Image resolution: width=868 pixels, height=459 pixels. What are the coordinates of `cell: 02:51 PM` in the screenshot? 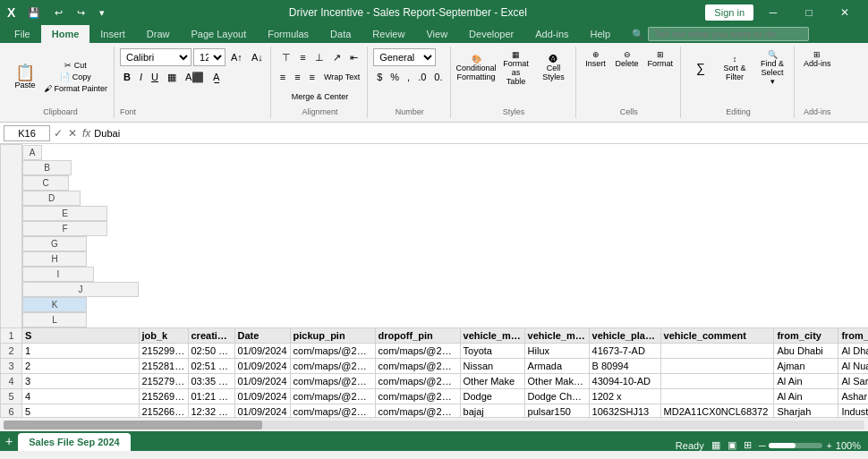 It's located at (211, 365).